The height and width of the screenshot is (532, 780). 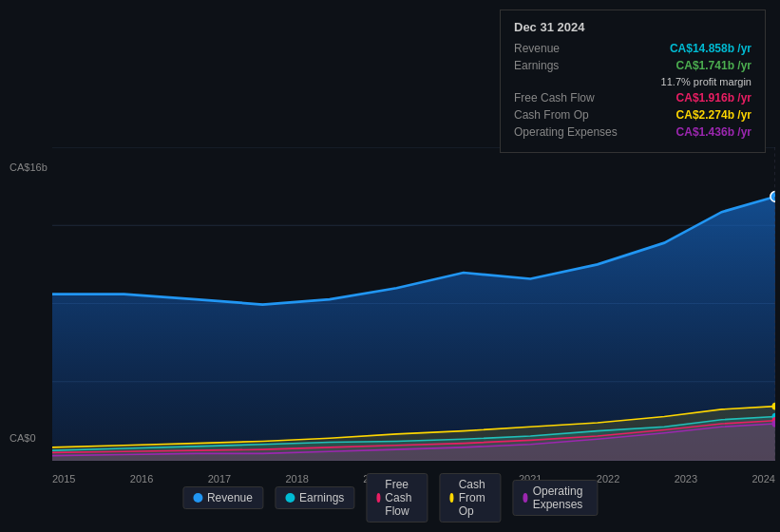 What do you see at coordinates (714, 132) in the screenshot?
I see `tooltip-opex-value: CA$1.436b /yr` at bounding box center [714, 132].